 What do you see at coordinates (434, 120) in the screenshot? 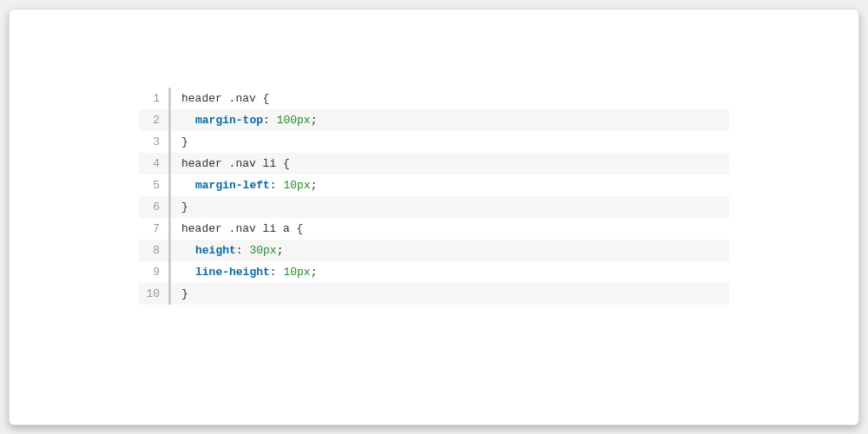
I see `code-line: 2 margin-top: 100px;` at bounding box center [434, 120].